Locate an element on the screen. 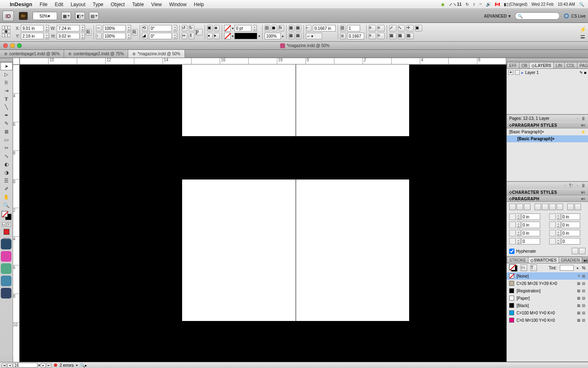  auto-fit-icon: ▦ is located at coordinates (401, 36).